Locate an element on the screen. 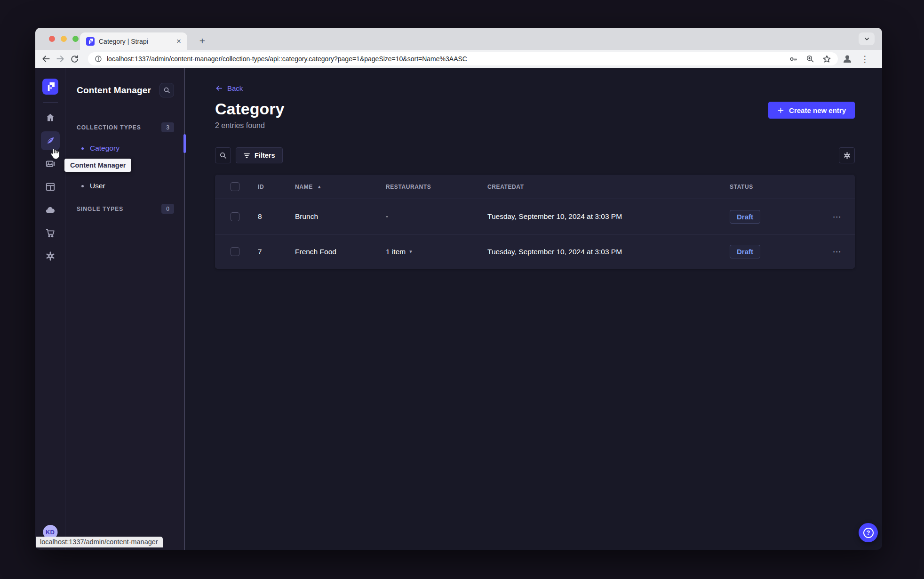 Image resolution: width=924 pixels, height=579 pixels. content-type-builder-icon is located at coordinates (50, 187).